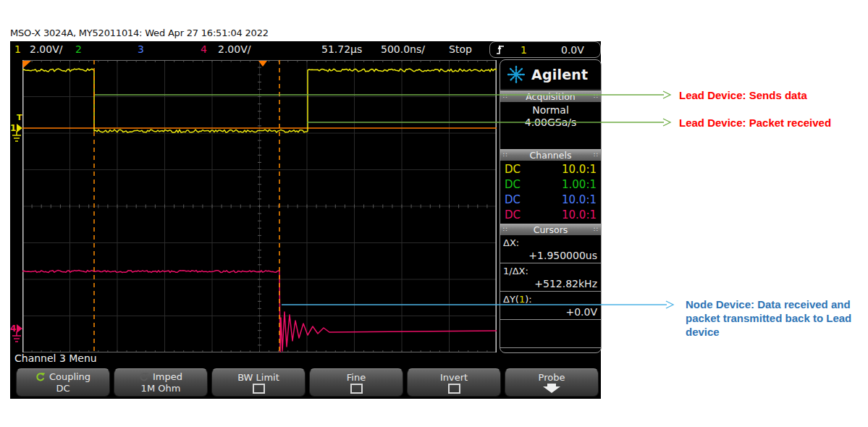  Describe the element at coordinates (550, 300) in the screenshot. I see `cursor-dy-label: ΔY(1):` at that location.